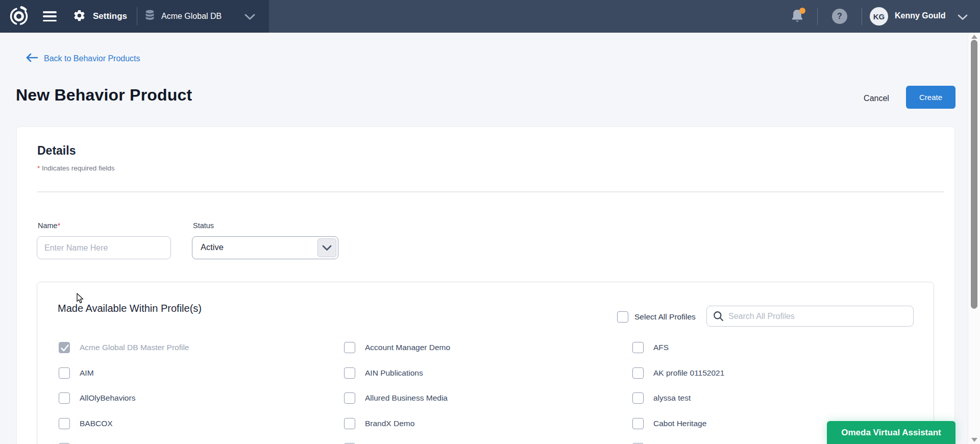  I want to click on name-required-asterisk: *, so click(59, 226).